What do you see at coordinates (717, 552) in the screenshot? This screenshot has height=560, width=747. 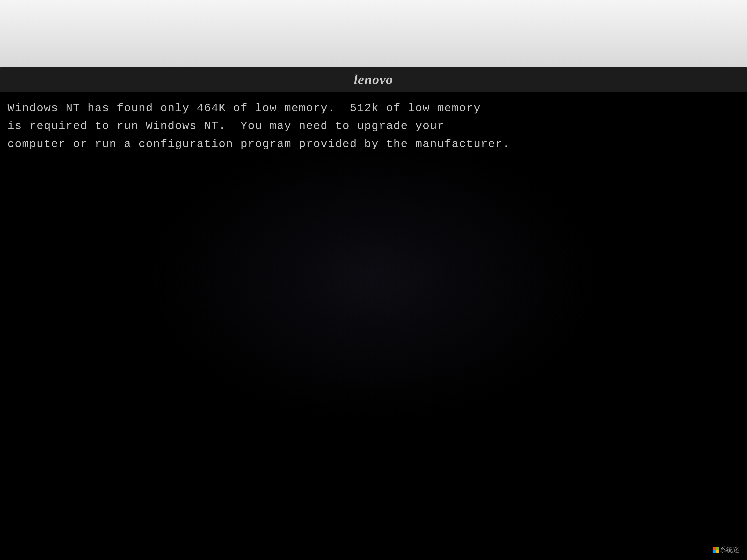 I see `windows-icon-q4` at bounding box center [717, 552].